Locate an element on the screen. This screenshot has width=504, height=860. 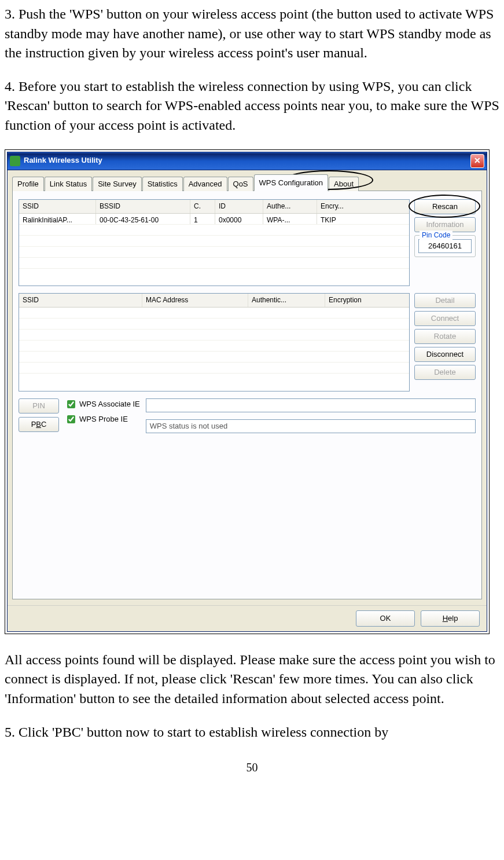
pin-code-group: Pin Code 26460161 is located at coordinates (445, 246).